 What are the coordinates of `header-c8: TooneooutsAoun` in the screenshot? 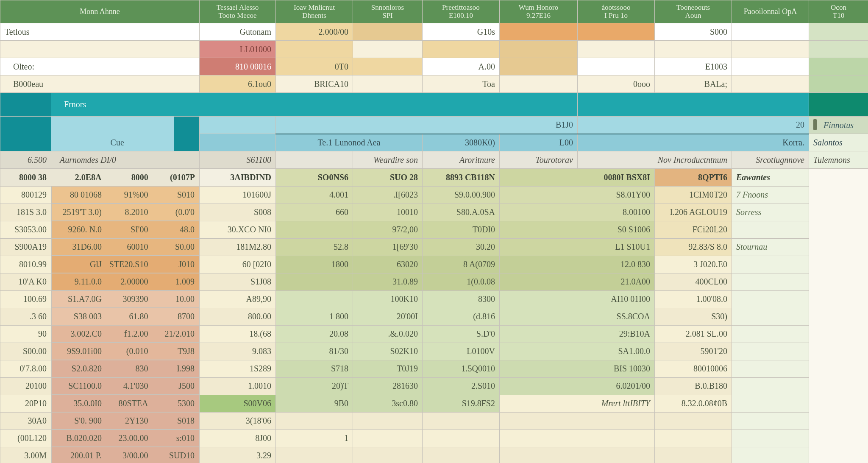 It's located at (693, 12).